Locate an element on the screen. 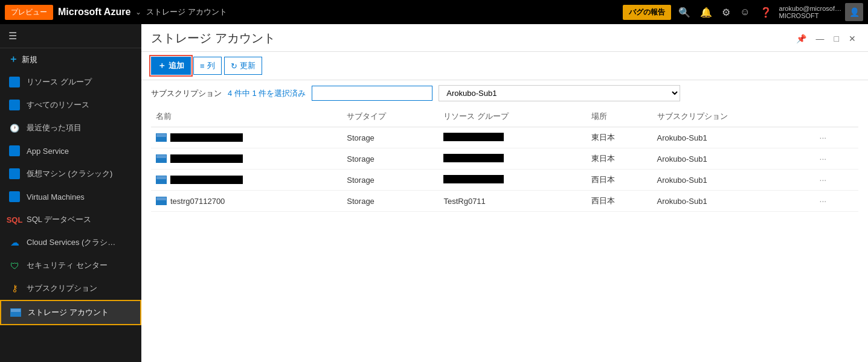  table-header-row: 名前 サブタイプ リソース グループ 場所 サブスクリプション is located at coordinates (505, 117).